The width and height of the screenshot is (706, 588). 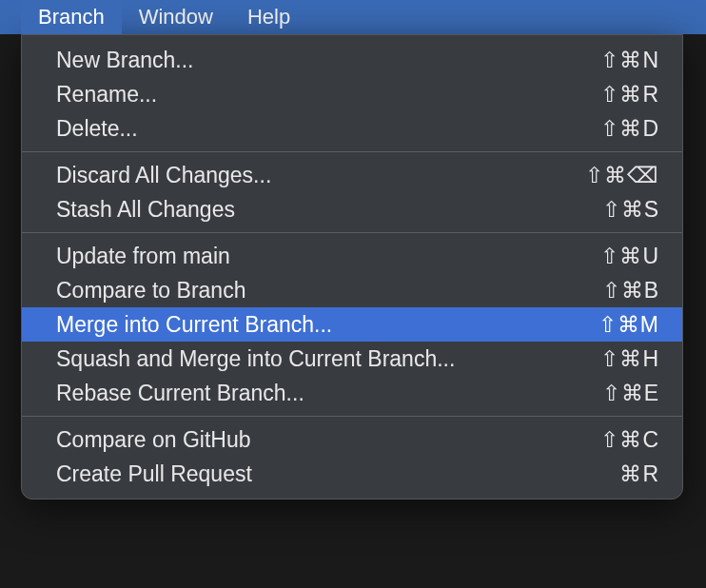 I want to click on menu-item-squash-and-merge: Squash and Merge into Current Branch... …, so click(x=352, y=359).